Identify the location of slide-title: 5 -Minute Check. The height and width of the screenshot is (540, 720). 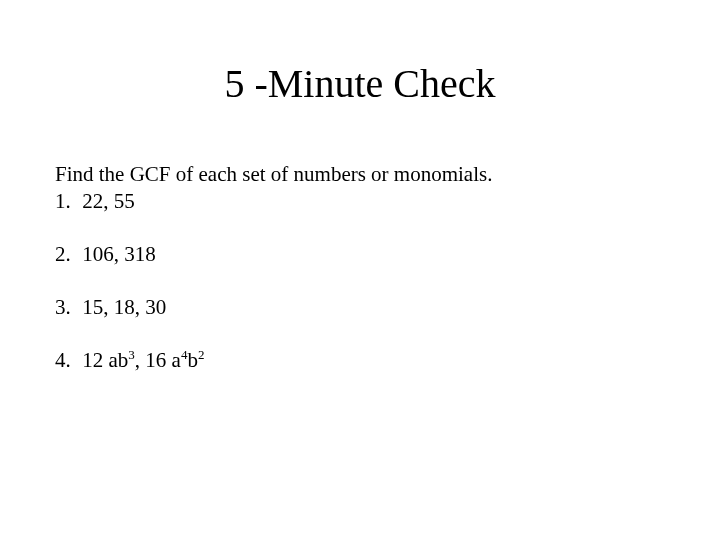
(360, 84).